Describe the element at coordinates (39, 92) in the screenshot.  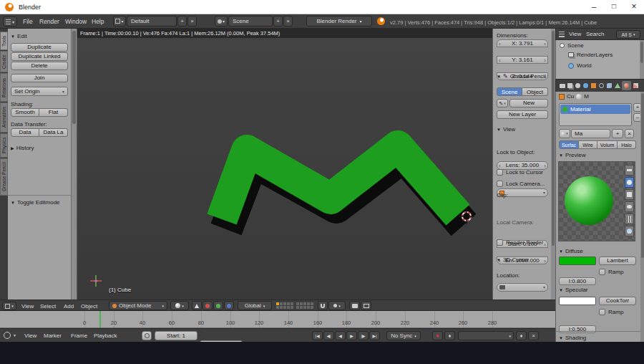
I see `set-origin-dropdown: Set Origin ▾` at that location.